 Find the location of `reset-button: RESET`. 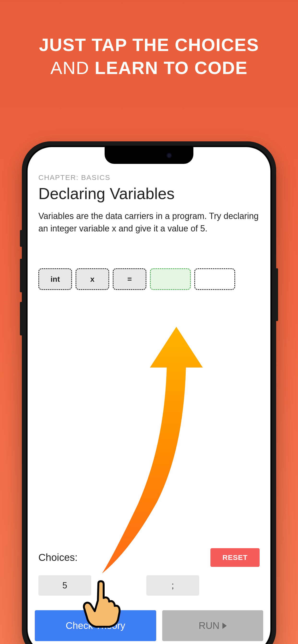

reset-button: RESET is located at coordinates (235, 558).